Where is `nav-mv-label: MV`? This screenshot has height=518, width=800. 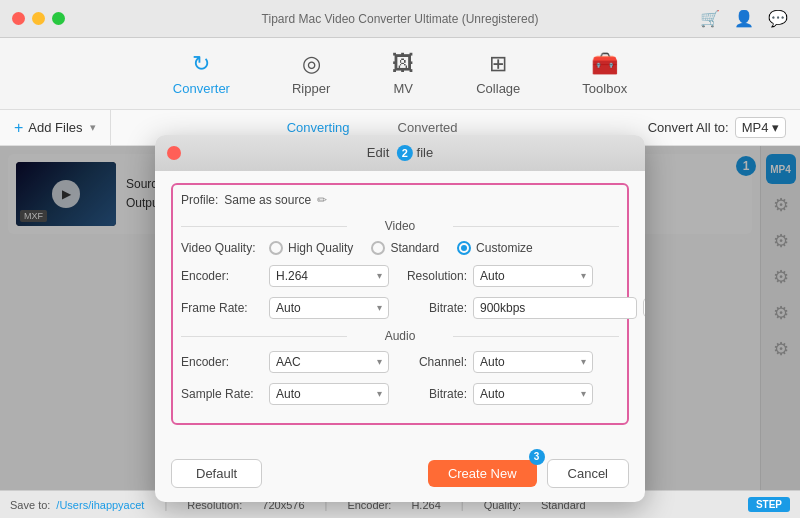
nav-mv-label: MV is located at coordinates (403, 88).